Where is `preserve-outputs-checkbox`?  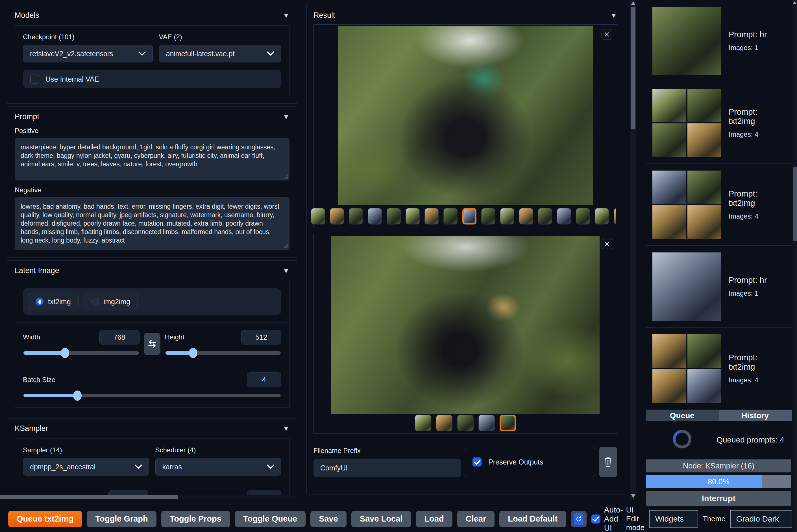
preserve-outputs-checkbox is located at coordinates (477, 462).